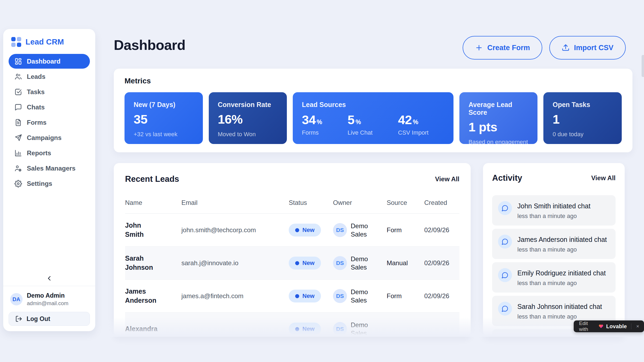  I want to click on create-form-button: Create Form, so click(502, 48).